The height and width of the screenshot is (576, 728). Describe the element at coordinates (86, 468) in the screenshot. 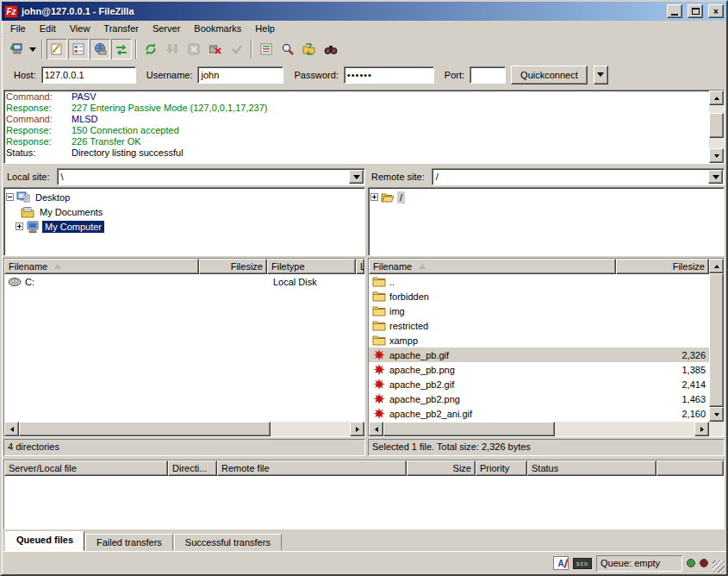

I see `column-header-server-local-file: Server/Local file` at that location.